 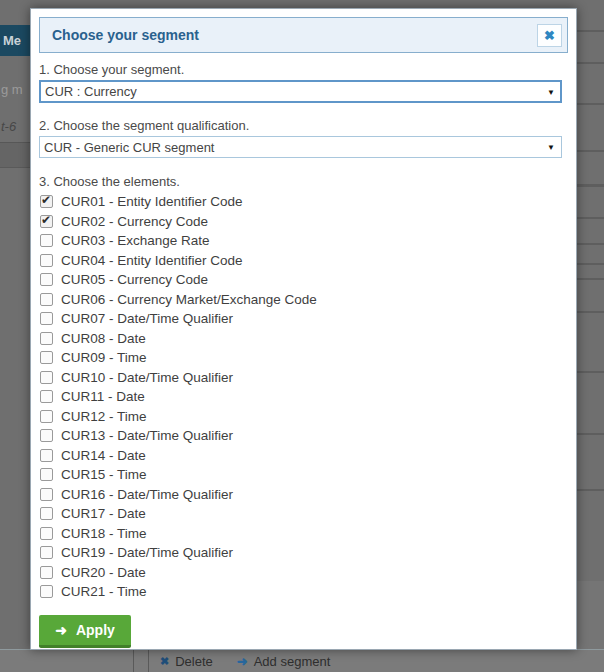 What do you see at coordinates (85, 632) in the screenshot?
I see `apply-button: ➜ Apply` at bounding box center [85, 632].